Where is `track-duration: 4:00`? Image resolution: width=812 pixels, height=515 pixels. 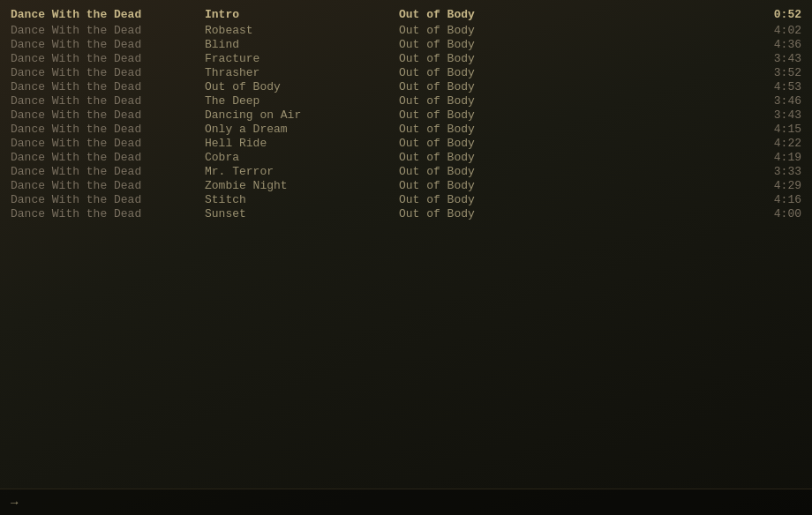 track-duration: 4:00 is located at coordinates (775, 213).